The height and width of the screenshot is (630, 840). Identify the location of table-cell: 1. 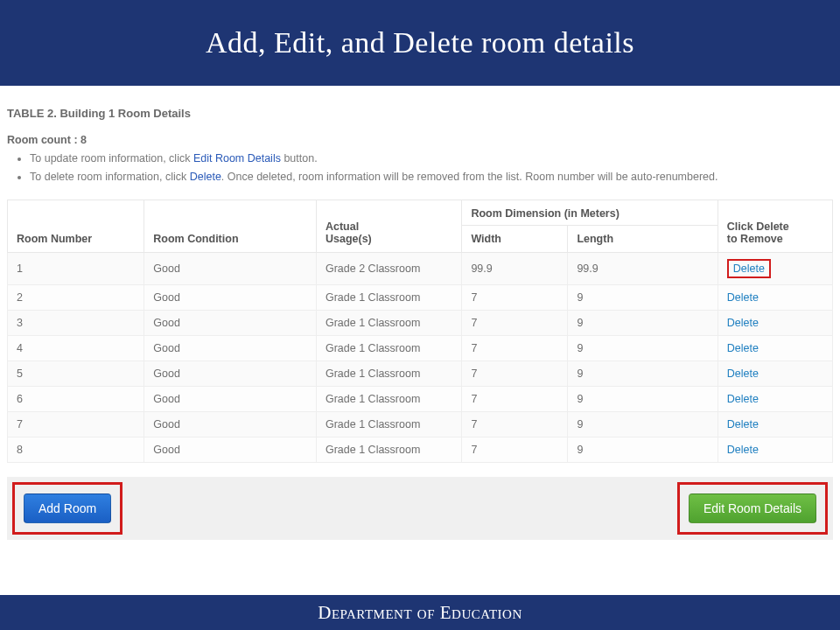
(76, 268).